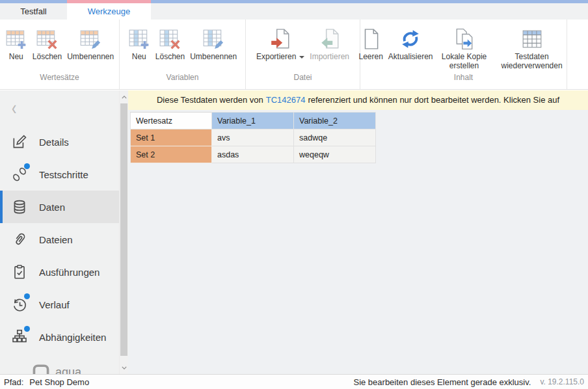  What do you see at coordinates (335, 121) in the screenshot?
I see `column-header-variable-2: Variable_2` at bounding box center [335, 121].